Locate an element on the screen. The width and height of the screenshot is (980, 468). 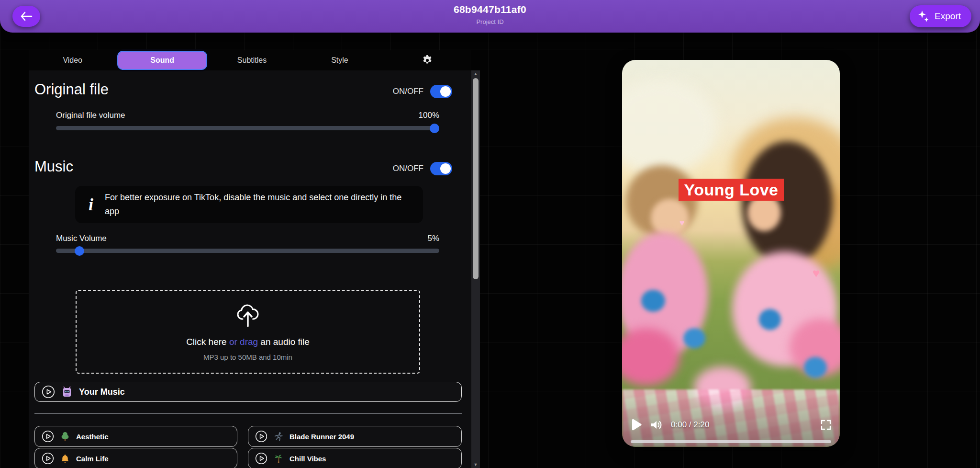
palm-tree-emoji-icon is located at coordinates (278, 458).